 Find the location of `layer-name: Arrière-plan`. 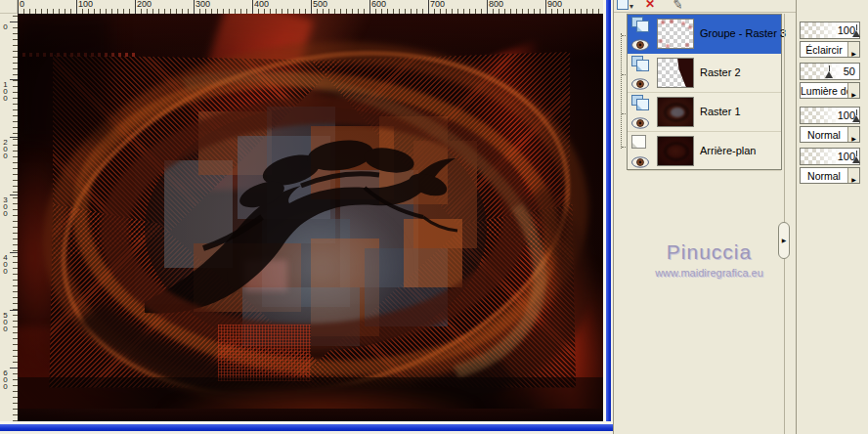

layer-name: Arrière-plan is located at coordinates (727, 151).